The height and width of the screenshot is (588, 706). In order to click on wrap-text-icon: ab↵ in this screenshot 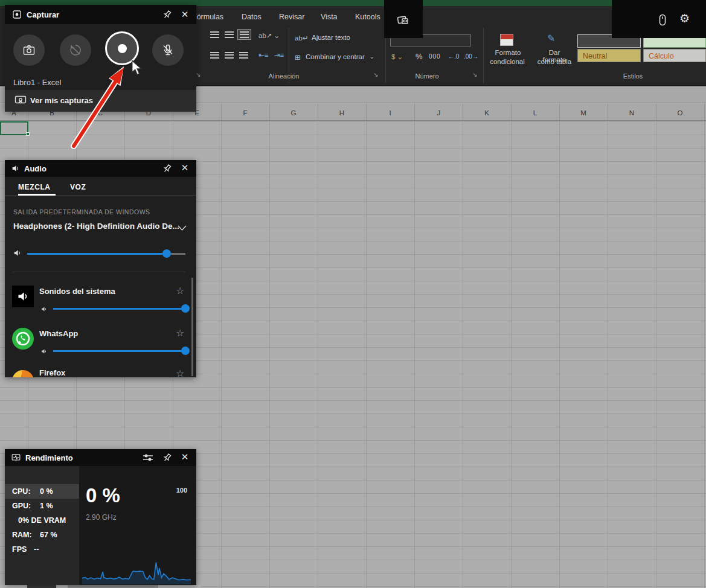, I will do `click(301, 38)`.